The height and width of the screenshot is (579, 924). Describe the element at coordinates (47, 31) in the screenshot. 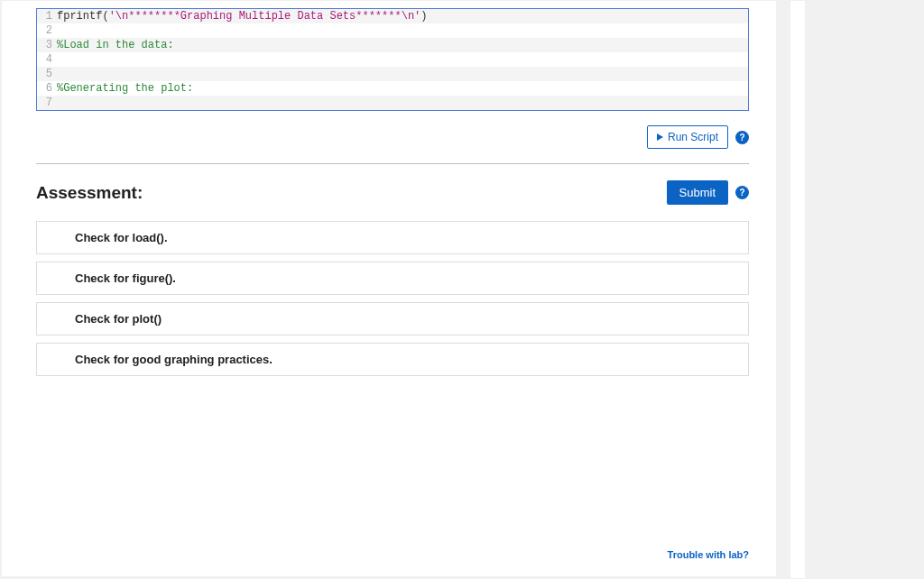

I see `line-number: 2` at that location.